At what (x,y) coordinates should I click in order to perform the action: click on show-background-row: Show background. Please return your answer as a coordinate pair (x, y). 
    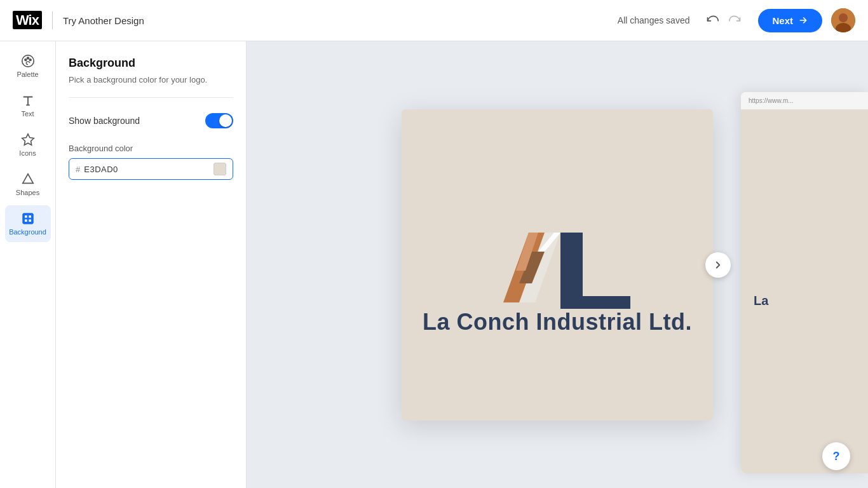
    Looking at the image, I should click on (151, 121).